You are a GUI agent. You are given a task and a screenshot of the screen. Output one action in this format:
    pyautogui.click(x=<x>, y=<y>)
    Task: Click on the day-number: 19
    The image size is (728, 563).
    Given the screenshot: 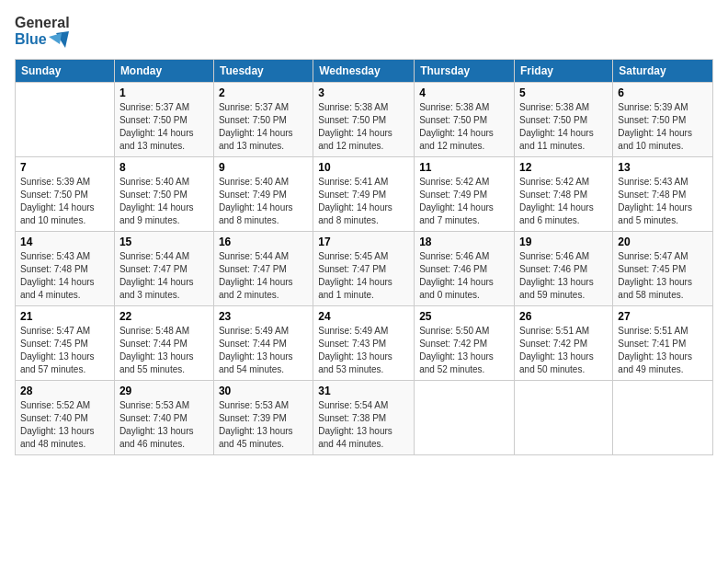 What is the action you would take?
    pyautogui.click(x=563, y=242)
    